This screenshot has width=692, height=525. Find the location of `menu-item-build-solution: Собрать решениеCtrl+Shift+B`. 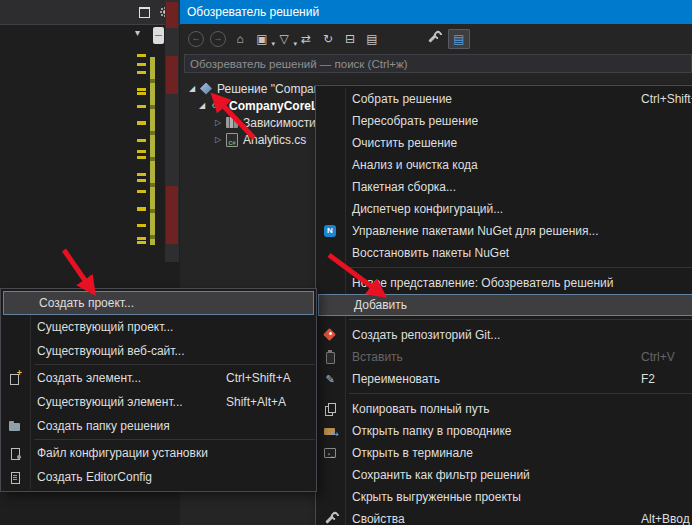

menu-item-build-solution: Собрать решениеCtrl+Shift+B is located at coordinates (504, 99).